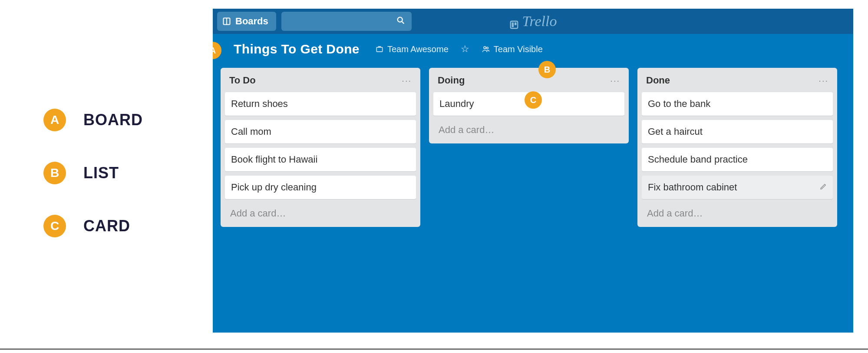  I want to click on edit-card-icon, so click(823, 187).